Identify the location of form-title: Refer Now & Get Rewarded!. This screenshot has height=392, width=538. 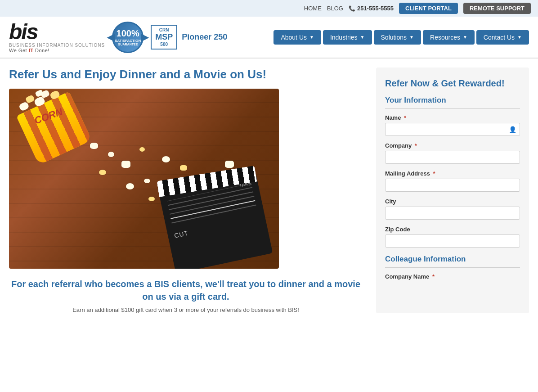
(453, 84).